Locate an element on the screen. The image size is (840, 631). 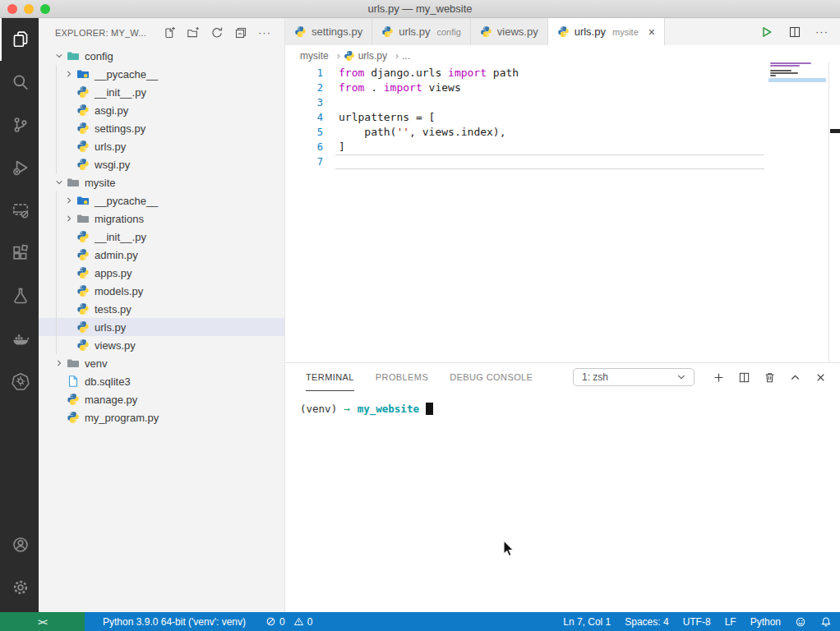
activity-item-settings is located at coordinates (20, 587).